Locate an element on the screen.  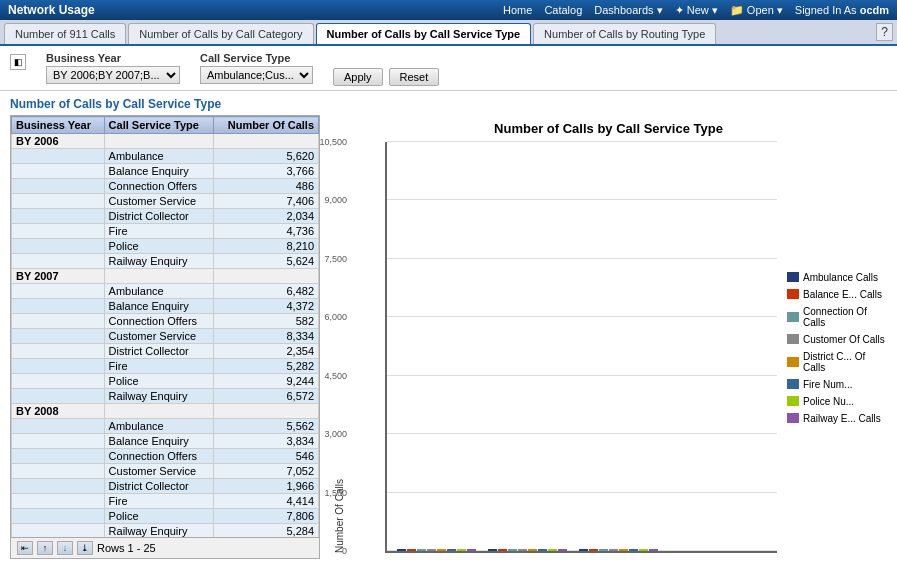
cell-service: District Collector is located at coordinates (158, 352).